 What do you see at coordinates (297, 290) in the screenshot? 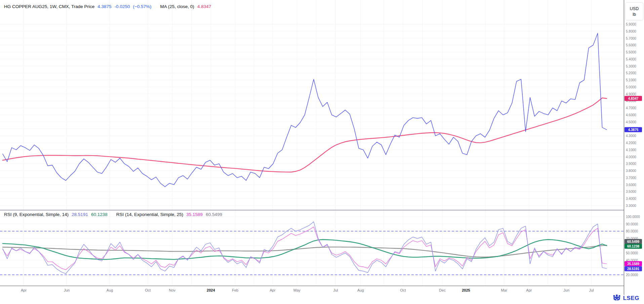
I see `time-axis-tick: May` at bounding box center [297, 290].